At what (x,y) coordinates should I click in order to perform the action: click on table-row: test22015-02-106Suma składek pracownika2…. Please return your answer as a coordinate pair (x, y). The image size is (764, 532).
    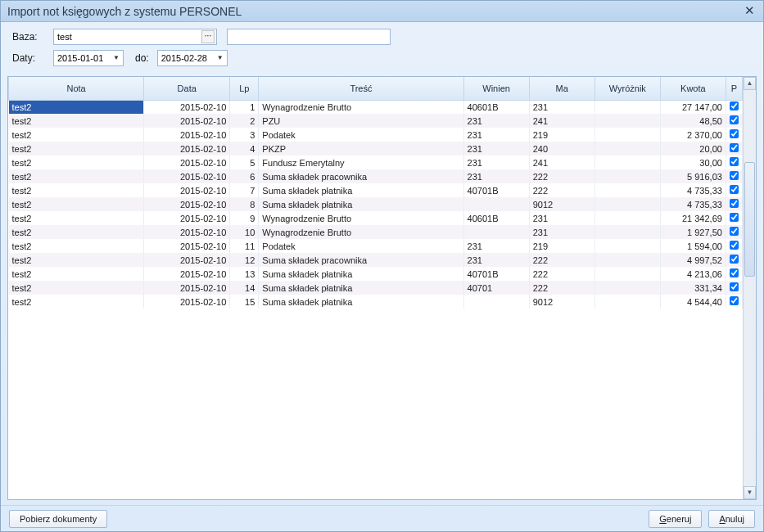
    Looking at the image, I should click on (376, 177).